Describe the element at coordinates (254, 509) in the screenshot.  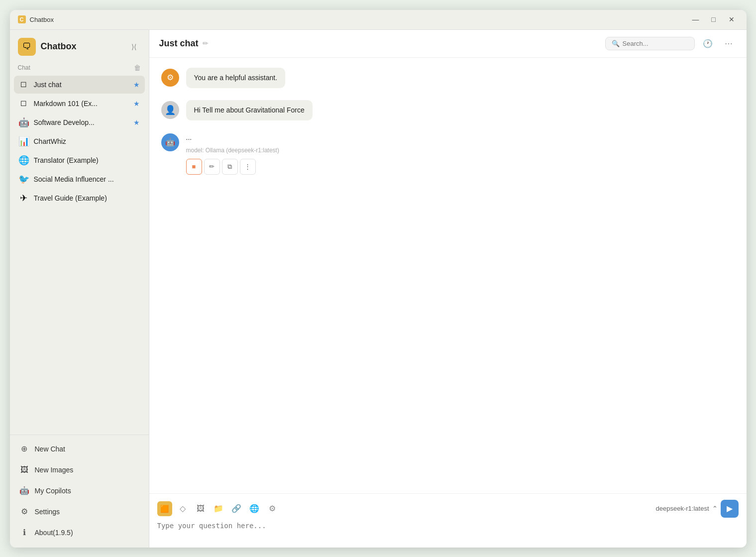
I see `web-tool-button: 🌐` at that location.